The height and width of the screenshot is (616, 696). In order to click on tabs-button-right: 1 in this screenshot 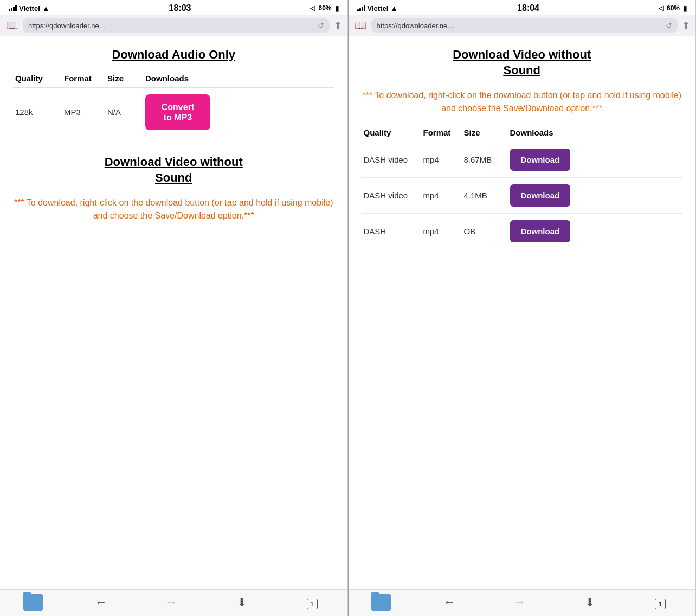, I will do `click(660, 603)`.